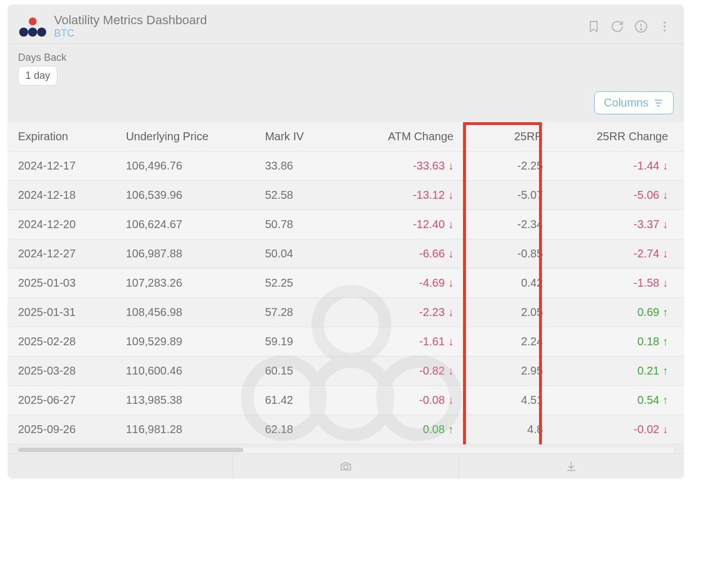  Describe the element at coordinates (516, 400) in the screenshot. I see `cell: 4.51` at that location.